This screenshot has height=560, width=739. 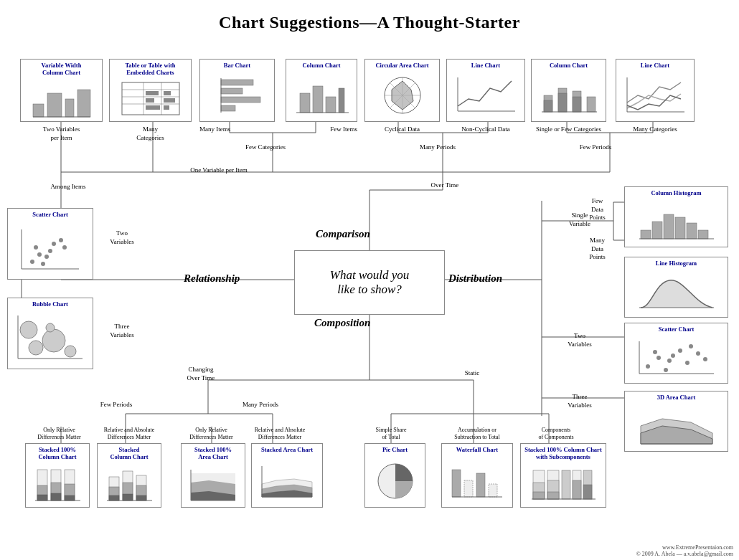 What do you see at coordinates (395, 450) in the screenshot?
I see `chart-title-pie: Pie Chart` at bounding box center [395, 450].